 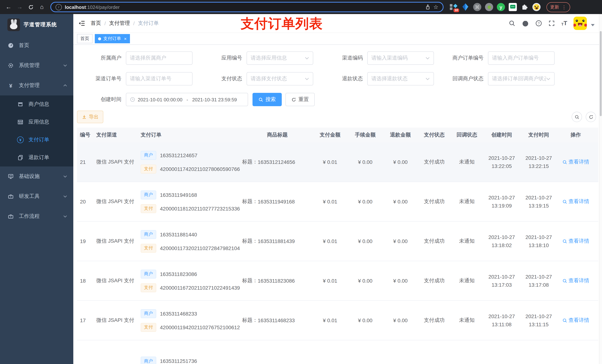 I want to click on export-button: 导出, so click(x=90, y=117).